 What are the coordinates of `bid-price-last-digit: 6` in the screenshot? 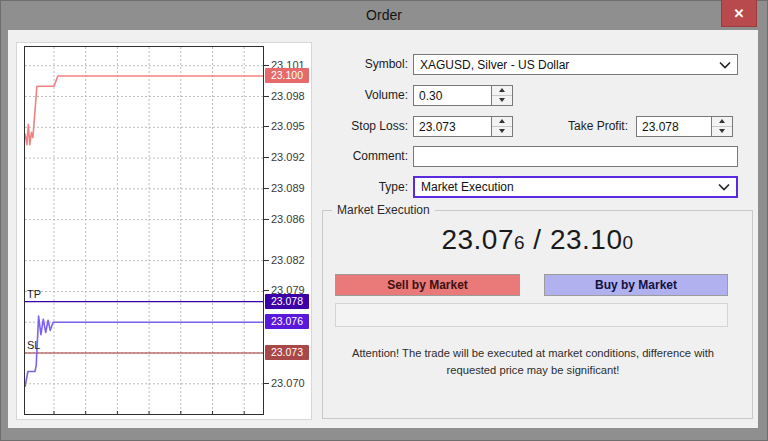 It's located at (520, 242).